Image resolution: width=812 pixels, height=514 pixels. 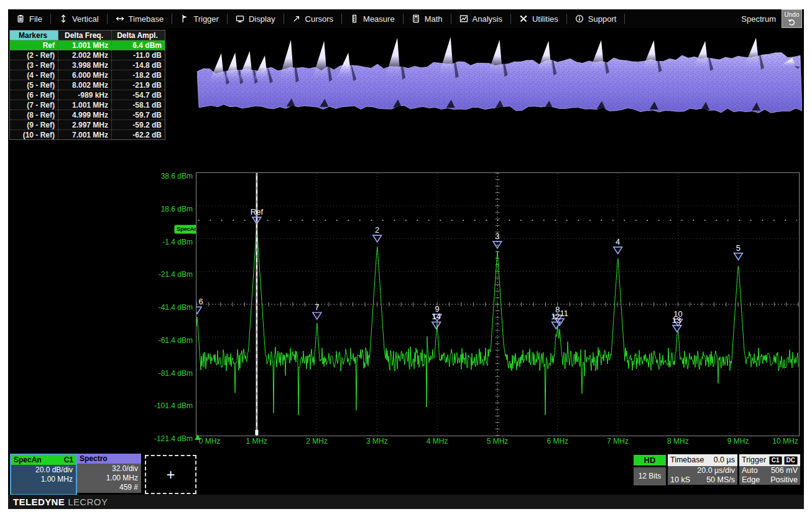 I want to click on y-axis-label: -61.4 dBm, so click(x=170, y=340).